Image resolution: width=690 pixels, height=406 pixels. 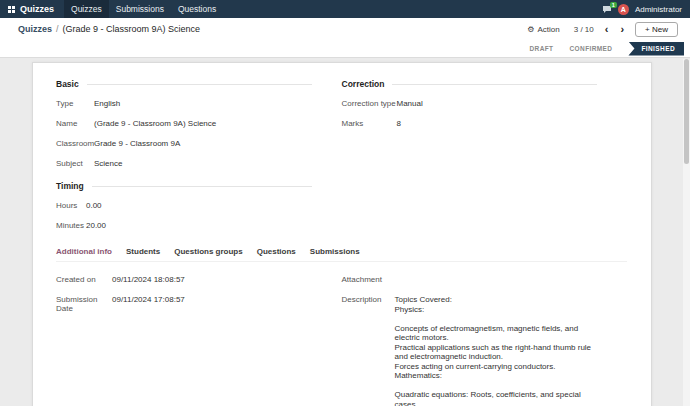 I want to click on field-value-submission-date: 09/11/2024 17:08:57, so click(x=148, y=304).